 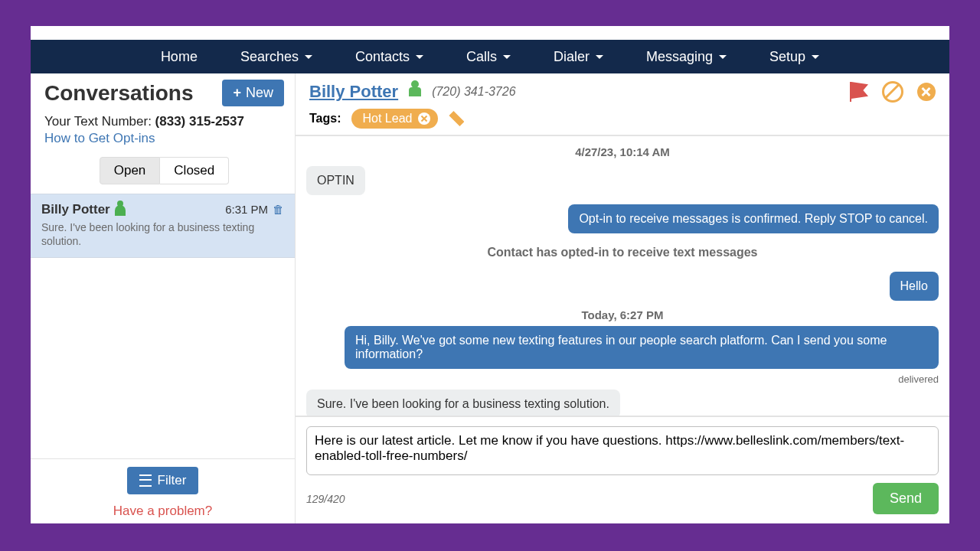 I want to click on tab-closed: Closed, so click(x=194, y=171).